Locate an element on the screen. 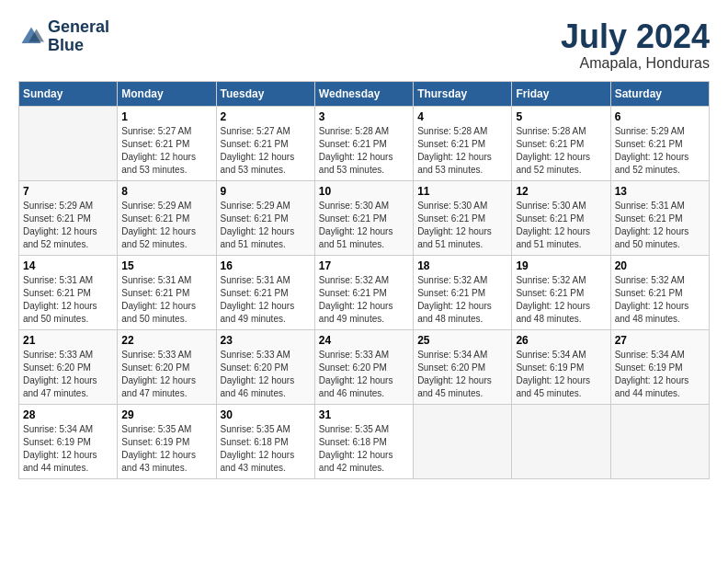 Image resolution: width=728 pixels, height=563 pixels. day-number: 27 is located at coordinates (660, 340).